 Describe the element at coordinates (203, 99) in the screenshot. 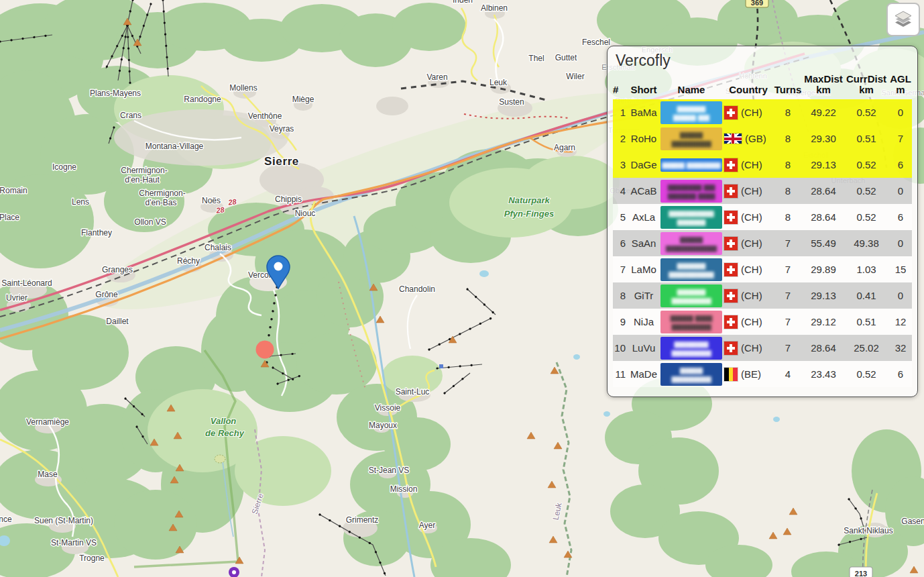

I see `map-label: Randogne` at that location.